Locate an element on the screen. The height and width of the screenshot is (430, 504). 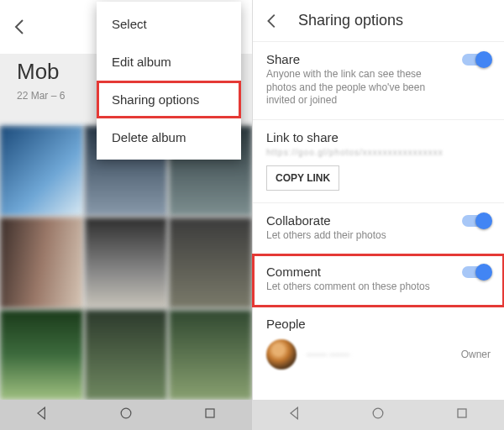
collaborate-desc: Let others add their photos is located at coordinates (378, 236).